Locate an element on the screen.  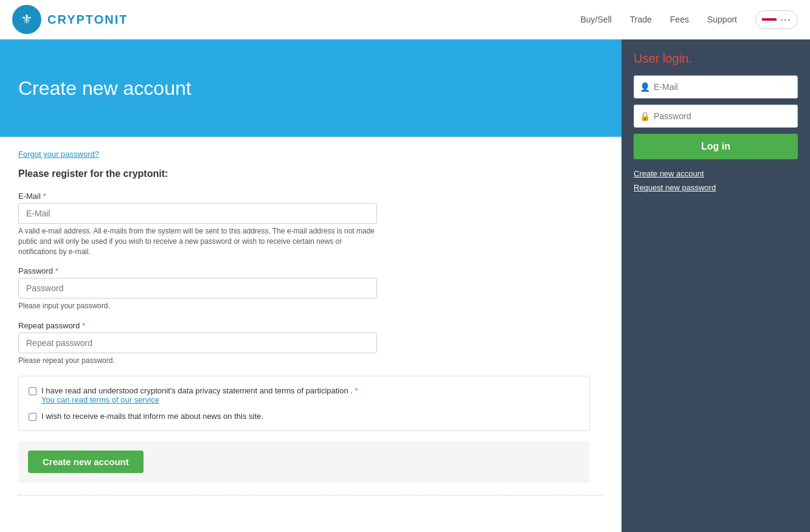
newsletter-checkbox-row: I wish to receive e-mails that inform me… is located at coordinates (304, 416).